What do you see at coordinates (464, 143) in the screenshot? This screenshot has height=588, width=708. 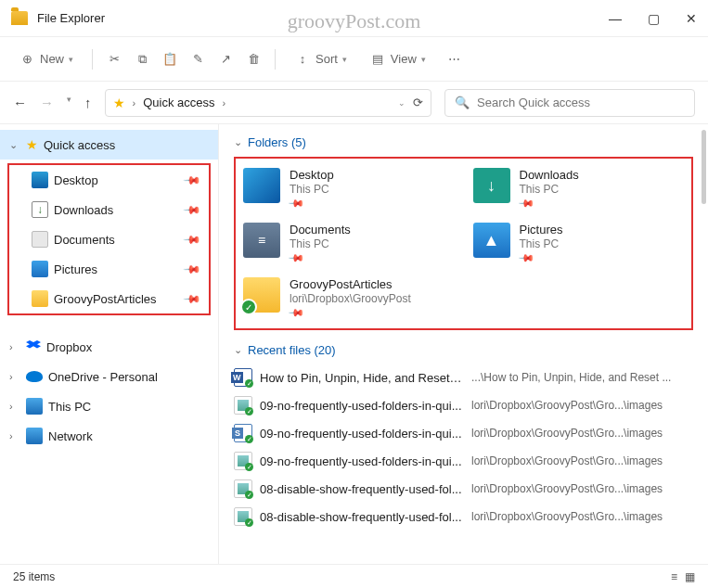 I see `folders-section-header: ⌄ Folders (5)` at bounding box center [464, 143].